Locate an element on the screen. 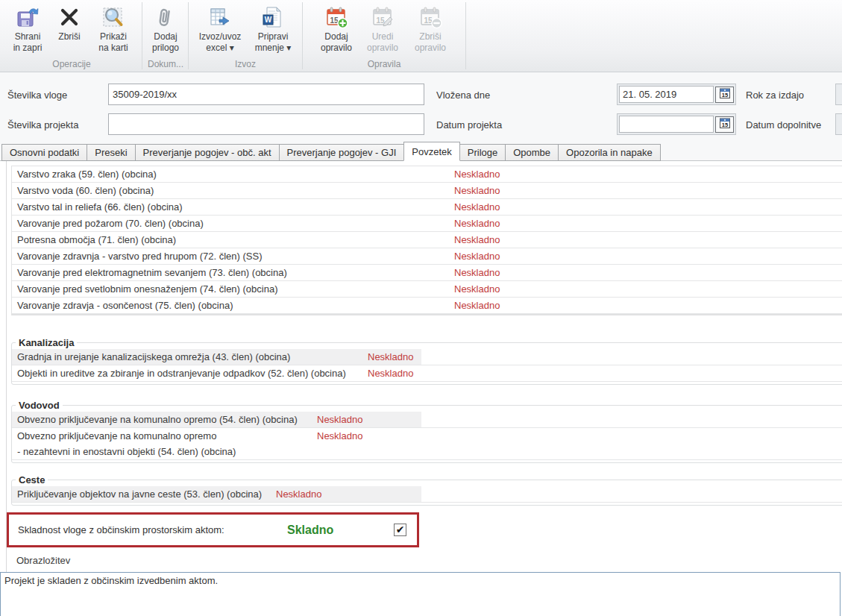  list-item: Varovanje pred svetlobnim onesnaženjem (… is located at coordinates (427, 289).